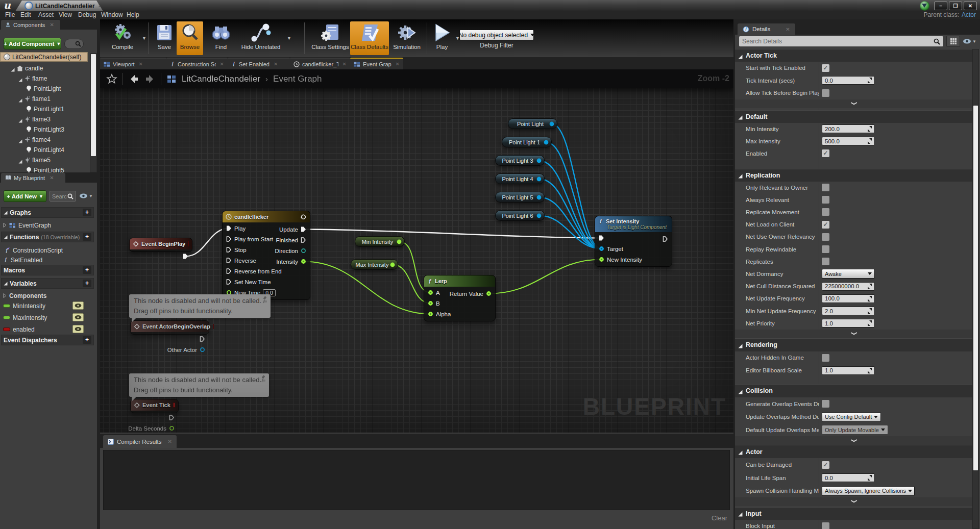  What do you see at coordinates (520, 197) in the screenshot?
I see `node-pl4: Point Light 5` at bounding box center [520, 197].